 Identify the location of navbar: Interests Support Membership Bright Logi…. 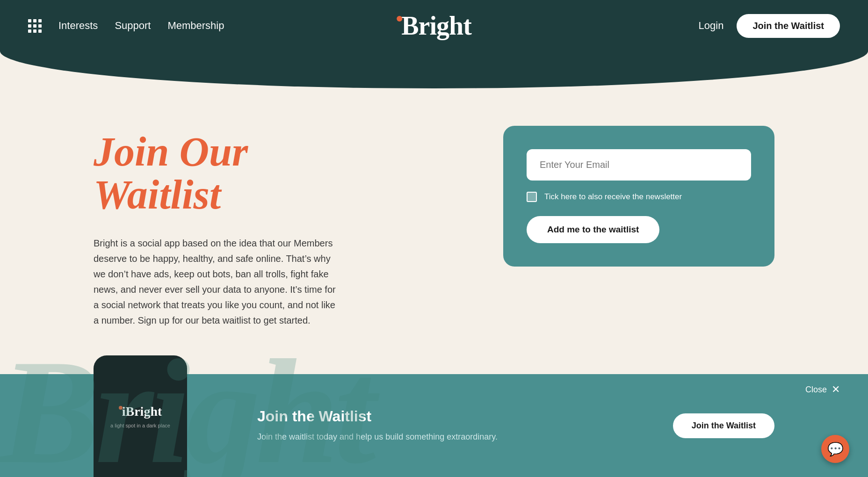
(434, 26).